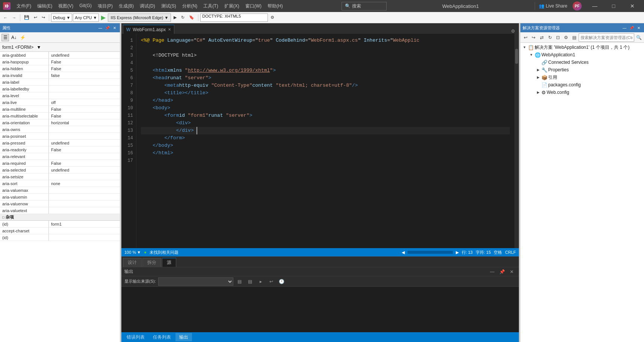 Image resolution: width=644 pixels, height=342 pixels. Describe the element at coordinates (60, 170) in the screenshot. I see `prop-row-17: aria-selectedundefined` at that location.